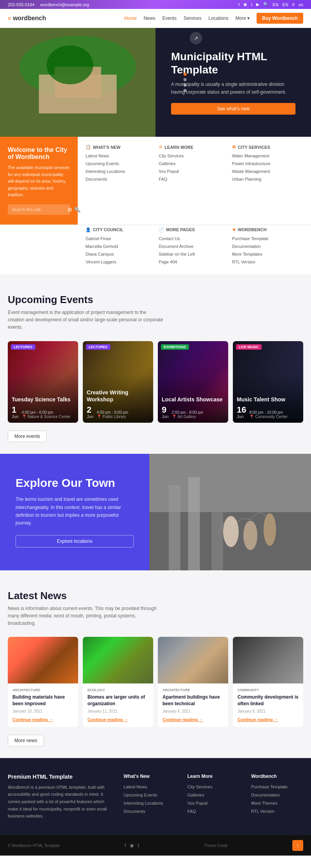 Image resolution: width=311 pixels, height=868 pixels. I want to click on news-body-2: ECOLOGY Biomes are larger units of organ…, so click(118, 705).